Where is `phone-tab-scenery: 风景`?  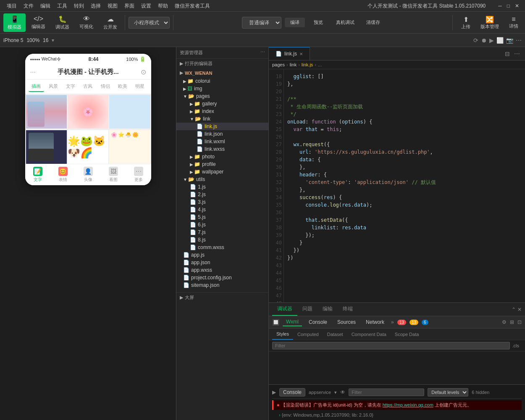 phone-tab-scenery: 风景 is located at coordinates (54, 87).